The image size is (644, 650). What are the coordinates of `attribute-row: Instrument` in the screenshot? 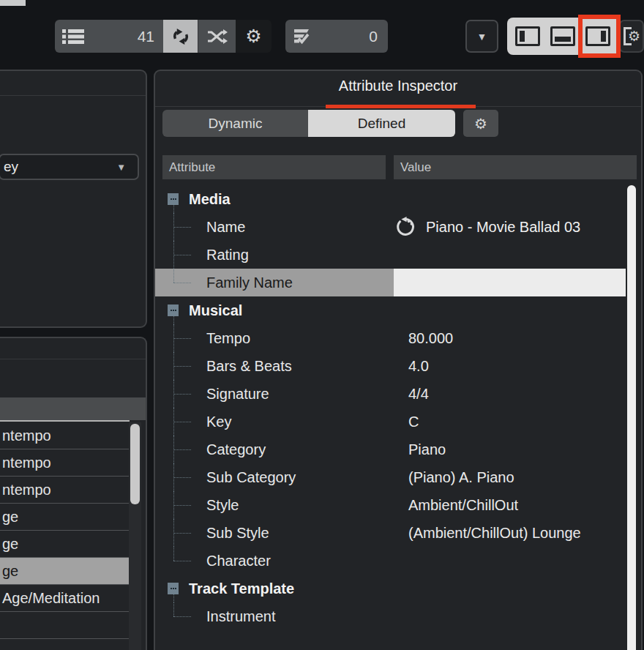 It's located at (398, 616).